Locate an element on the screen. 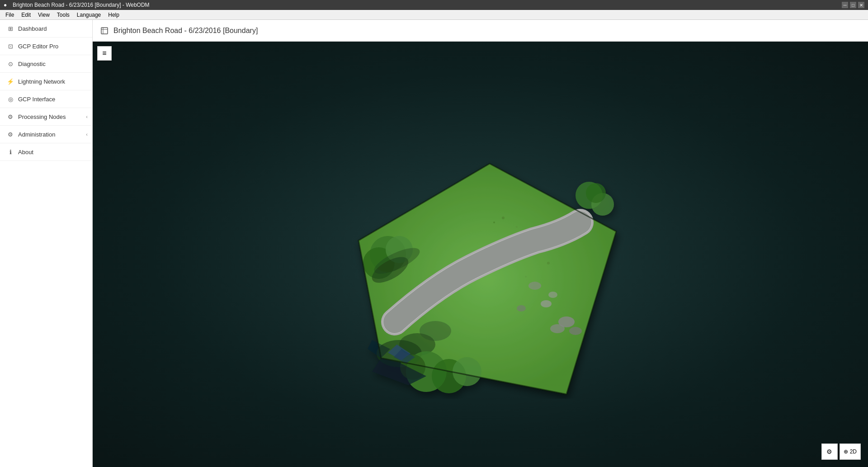  title-bar-text: Brighton Beach Road - 6/23/2016 [Boundar… is located at coordinates (81, 5).